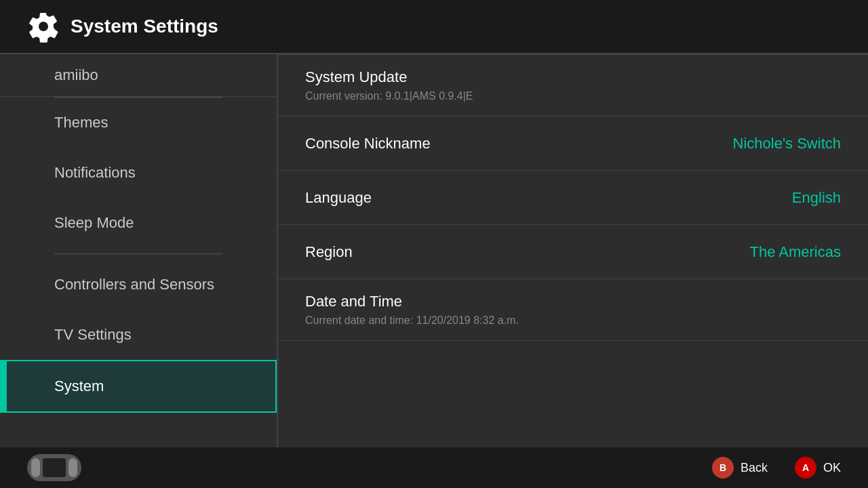 The width and height of the screenshot is (868, 488). Describe the element at coordinates (573, 77) in the screenshot. I see `system-update-label: System Update` at that location.